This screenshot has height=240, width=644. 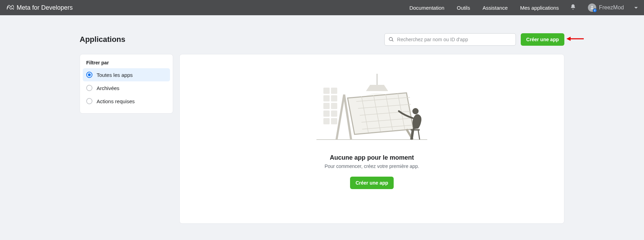 I want to click on facebook-badge-icon, so click(x=595, y=10).